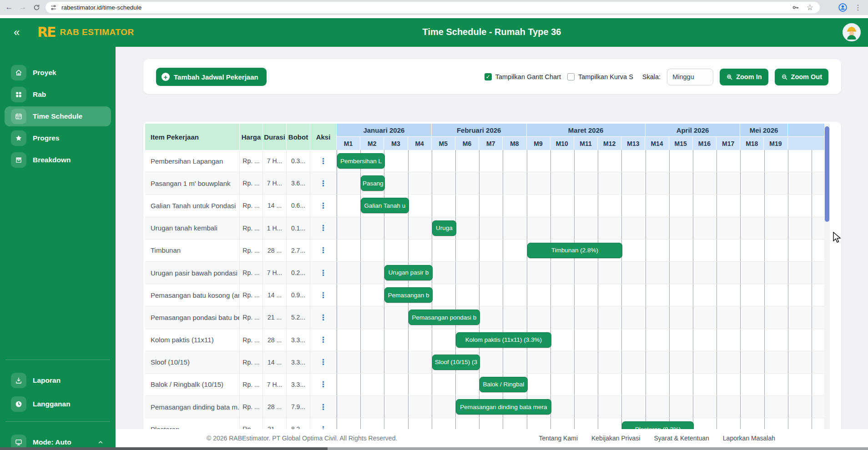 This screenshot has width=868, height=450. Describe the element at coordinates (192, 228) in the screenshot. I see `cell-item: Urugan tanah kembali` at that location.